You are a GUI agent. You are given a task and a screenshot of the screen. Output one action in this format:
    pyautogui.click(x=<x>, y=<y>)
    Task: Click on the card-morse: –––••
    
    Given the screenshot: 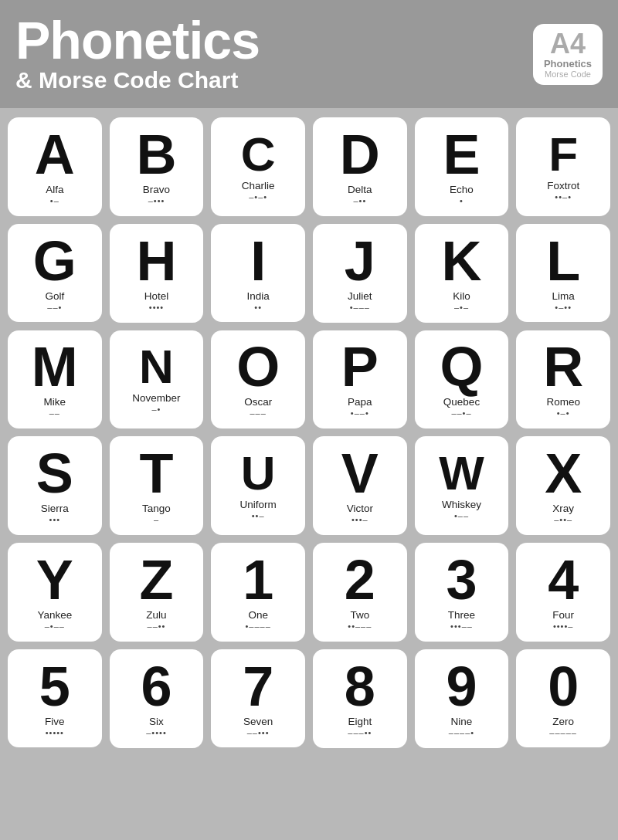 What is the action you would take?
    pyautogui.click(x=360, y=733)
    